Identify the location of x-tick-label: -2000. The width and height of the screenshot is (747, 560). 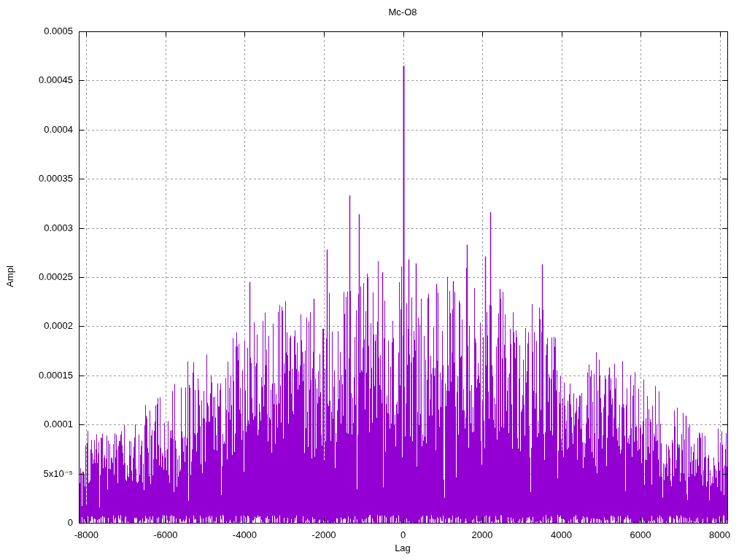
(324, 535).